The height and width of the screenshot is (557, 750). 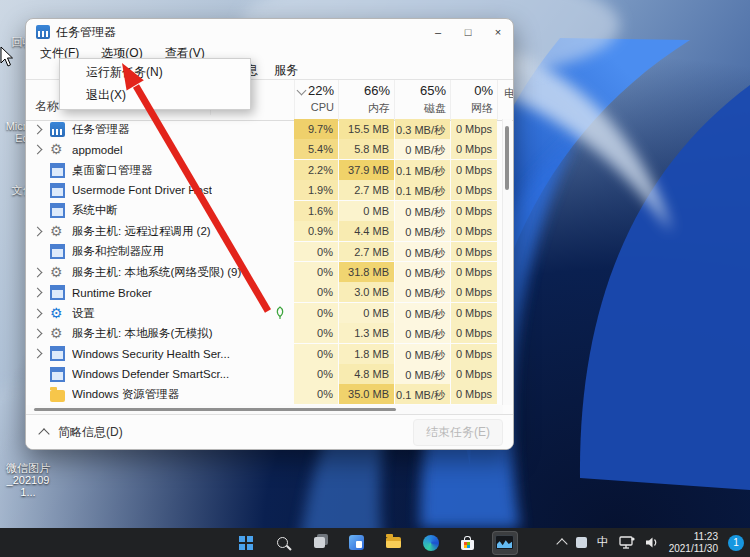 I want to click on tray-chevron-icon, so click(x=562, y=544).